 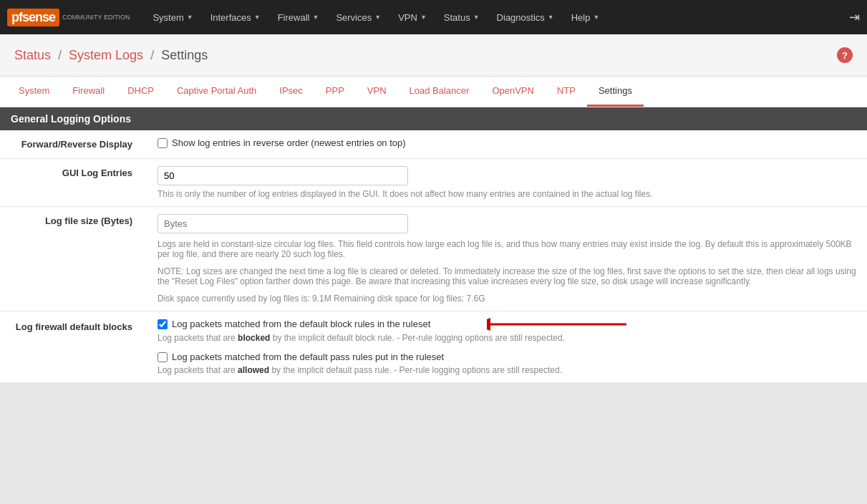 I want to click on nav-diagnostics: Diagnostics ▼, so click(x=525, y=17).